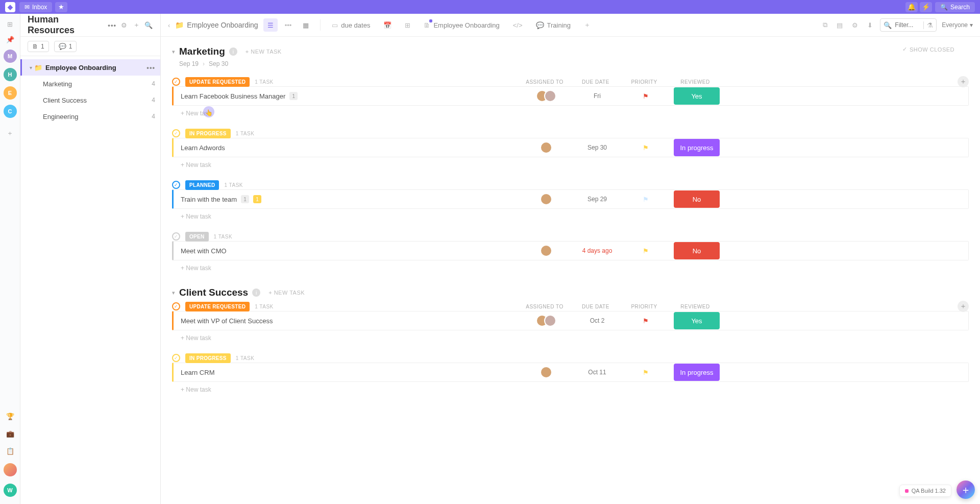  Describe the element at coordinates (407, 26) in the screenshot. I see `tab-grid: ⊞` at that location.